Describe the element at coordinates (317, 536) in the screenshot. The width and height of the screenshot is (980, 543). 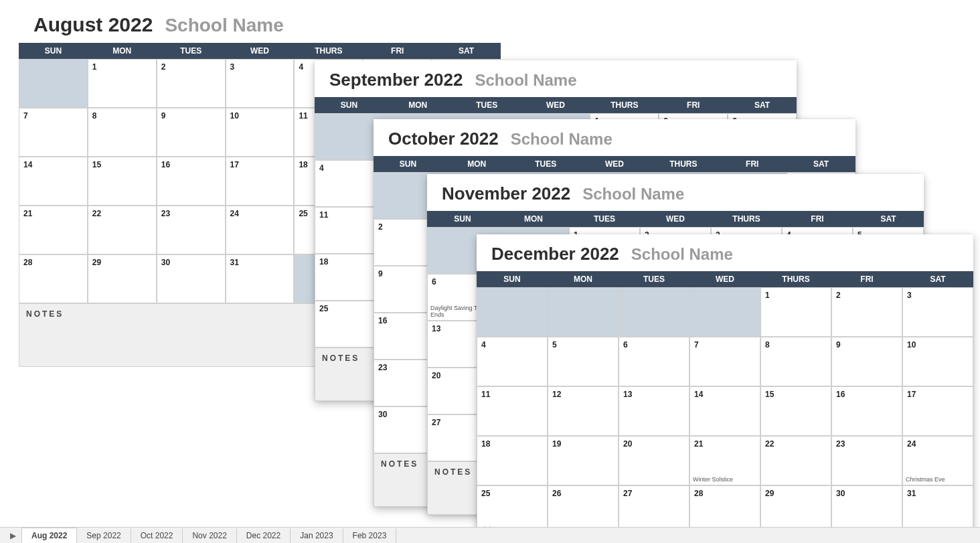
I see `sheet-tab: Jan 2023` at that location.